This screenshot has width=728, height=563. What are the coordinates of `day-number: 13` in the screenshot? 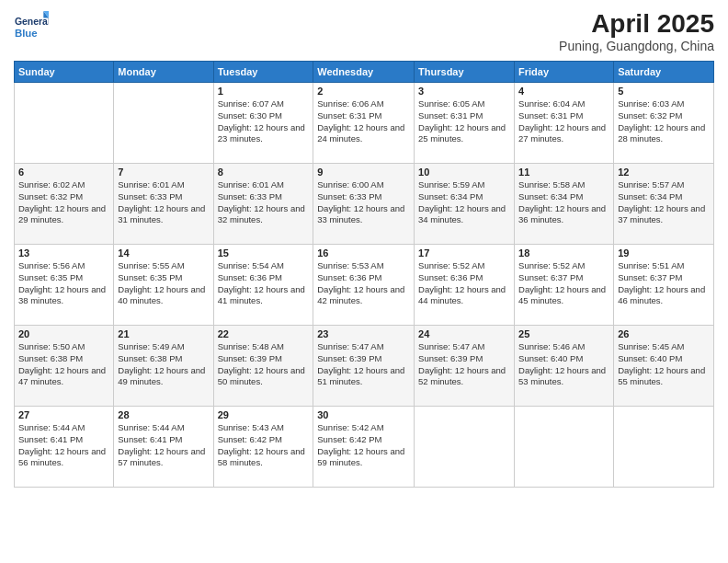 It's located at (64, 253).